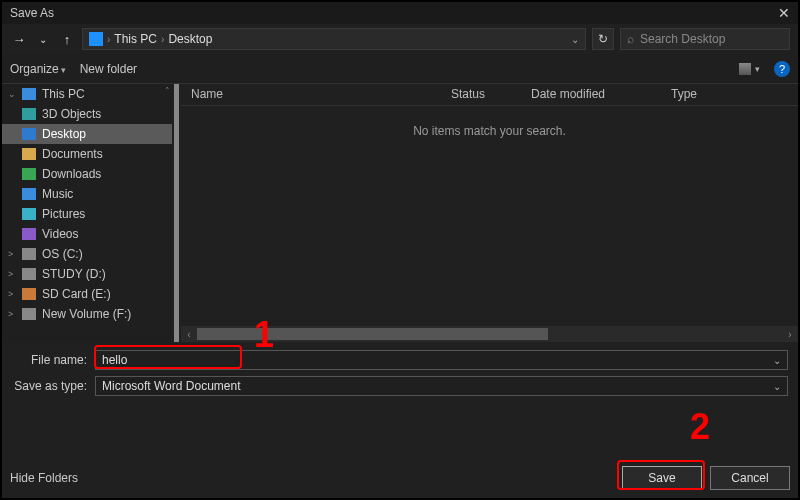 Image resolution: width=800 pixels, height=500 pixels. What do you see at coordinates (12, 94) in the screenshot?
I see `expand-icon: ⌄` at bounding box center [12, 94].